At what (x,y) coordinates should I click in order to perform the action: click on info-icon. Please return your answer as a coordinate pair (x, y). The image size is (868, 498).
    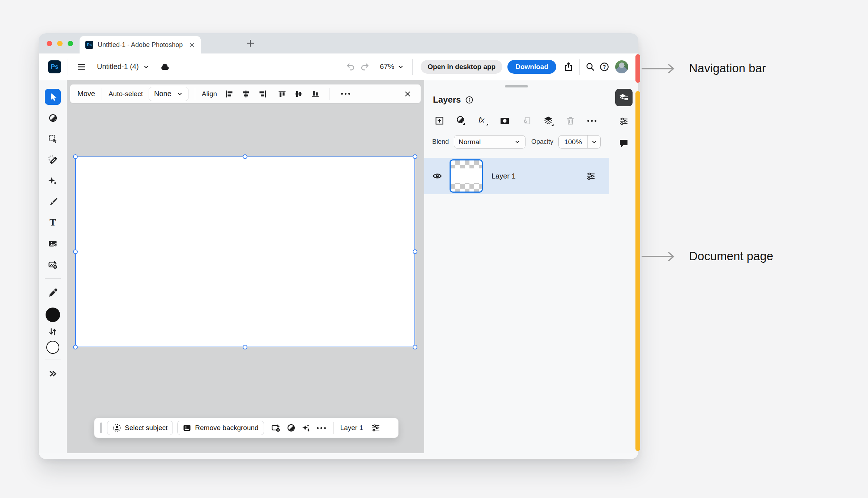
    Looking at the image, I should click on (469, 100).